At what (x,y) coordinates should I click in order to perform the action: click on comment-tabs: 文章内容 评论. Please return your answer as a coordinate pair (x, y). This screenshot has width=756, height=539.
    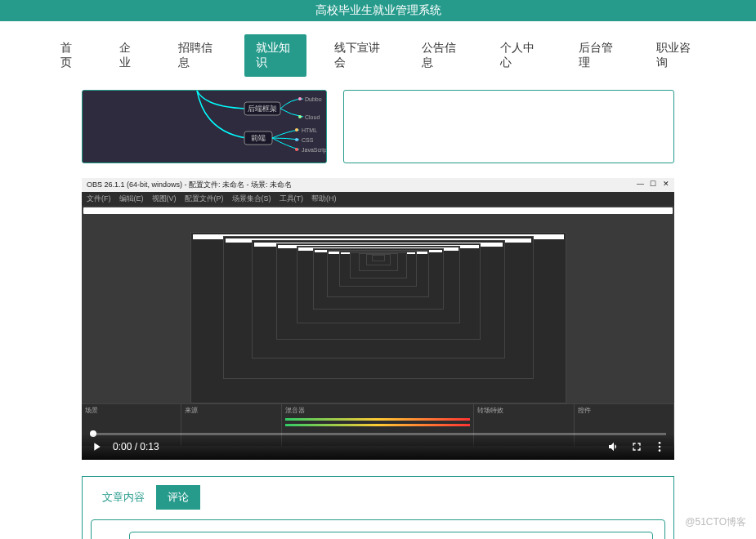
    Looking at the image, I should click on (378, 497).